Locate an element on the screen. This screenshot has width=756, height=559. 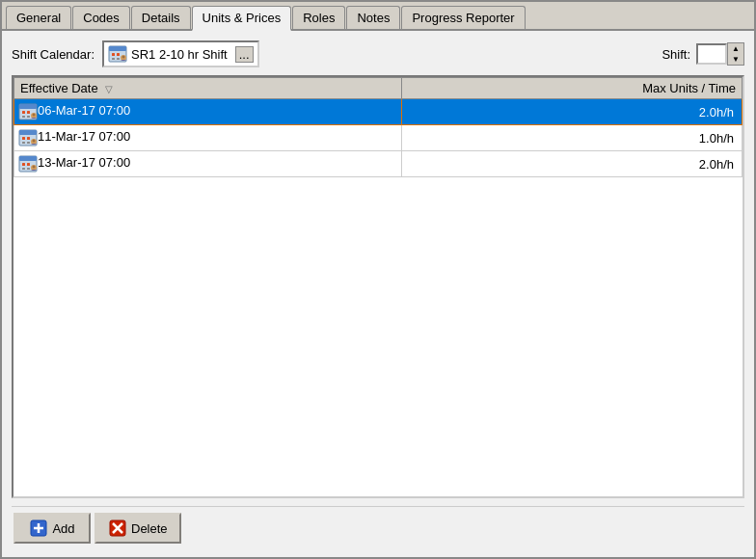
effective-date-value: 06-Mar-17 07:00 is located at coordinates (84, 110).